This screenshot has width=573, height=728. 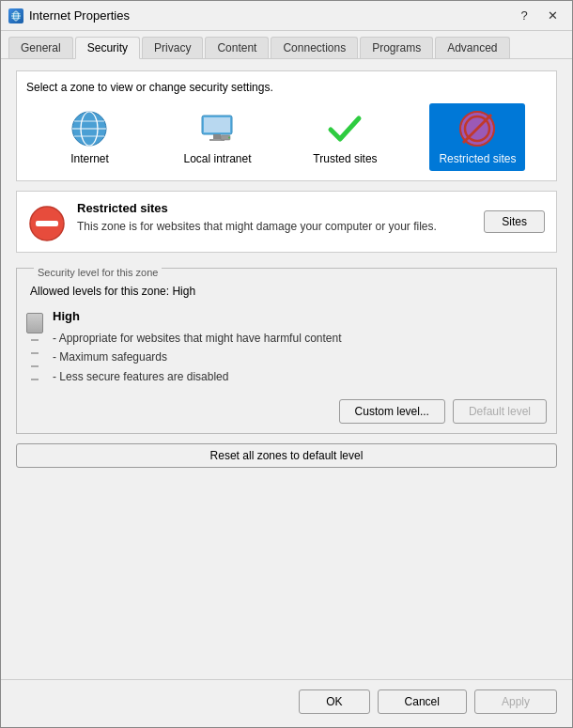 What do you see at coordinates (515, 222) in the screenshot?
I see `sites-button: Sites` at bounding box center [515, 222].